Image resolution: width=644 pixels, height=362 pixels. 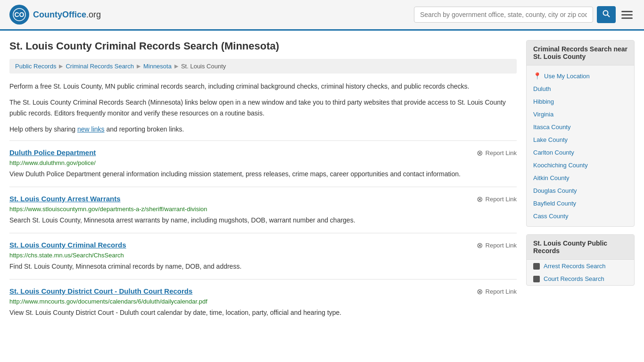 What do you see at coordinates (580, 247) in the screenshot?
I see `public-records-title: St. Louis County Public Records` at bounding box center [580, 247].